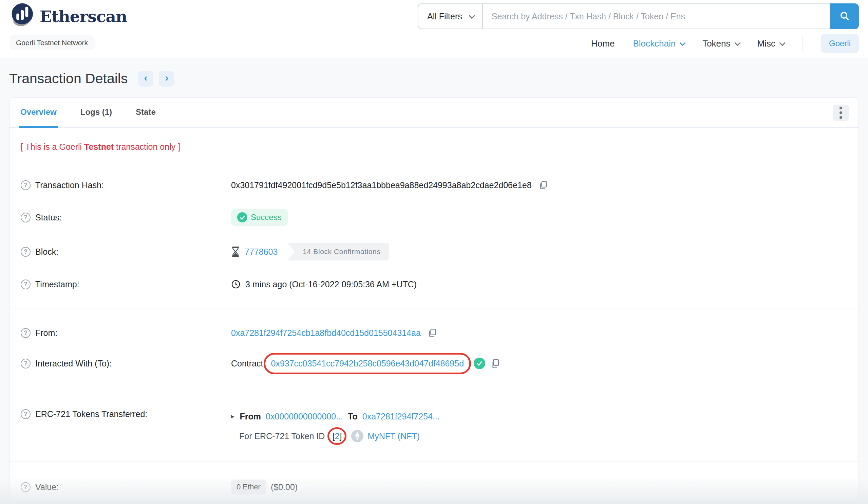 The height and width of the screenshot is (504, 868). What do you see at coordinates (434, 363) in the screenshot?
I see `row-interacted-with: ? Interacted With (To): Contract 0x937cc…` at bounding box center [434, 363].